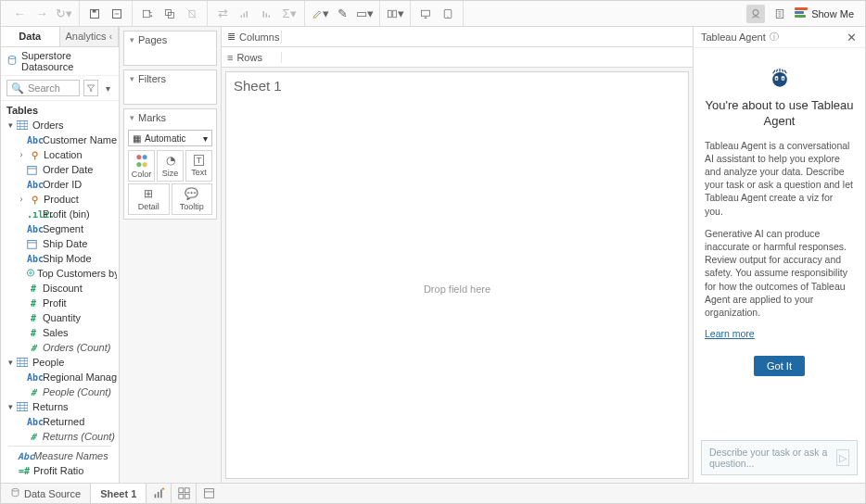  Describe the element at coordinates (117, 14) in the screenshot. I see `revert-icon` at that location.